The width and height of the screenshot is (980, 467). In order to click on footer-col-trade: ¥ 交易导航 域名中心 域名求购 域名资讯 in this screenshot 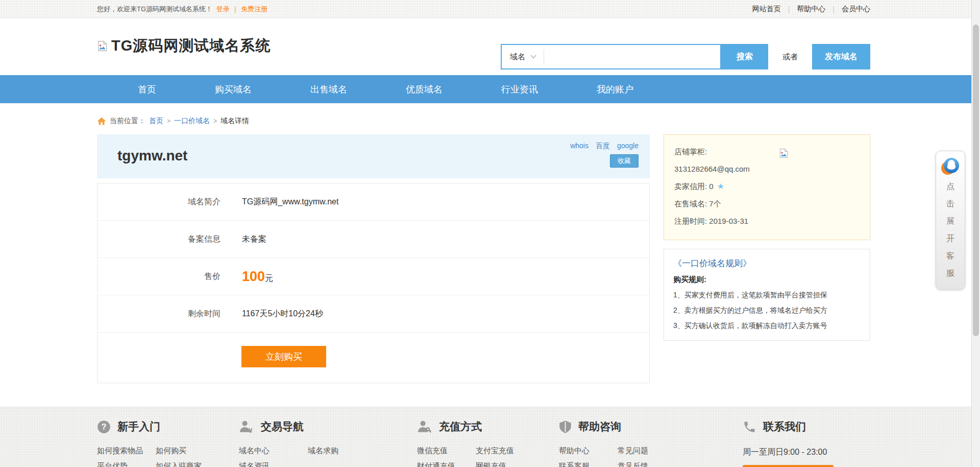, I will do `click(308, 442)`.